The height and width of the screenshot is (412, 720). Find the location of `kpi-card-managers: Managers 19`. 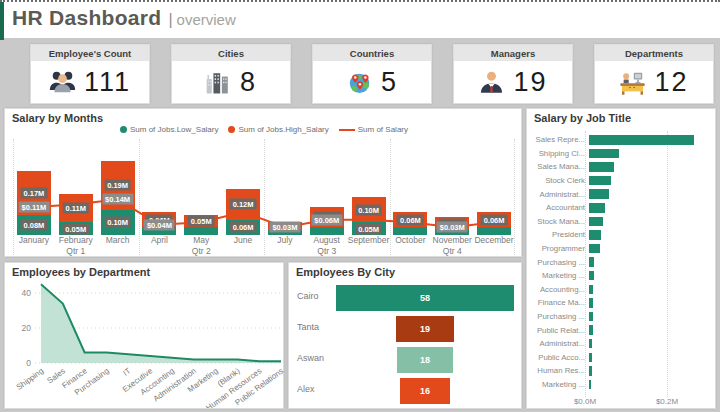

kpi-card-managers: Managers 19 is located at coordinates (513, 74).